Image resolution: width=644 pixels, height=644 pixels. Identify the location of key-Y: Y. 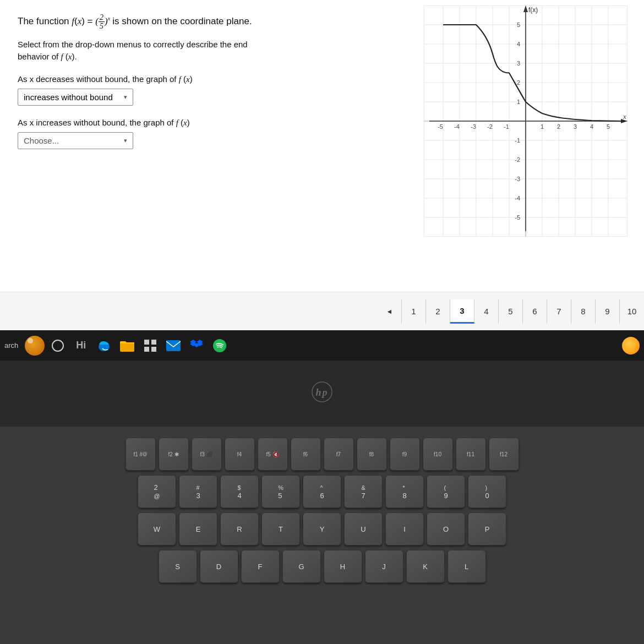
(322, 529).